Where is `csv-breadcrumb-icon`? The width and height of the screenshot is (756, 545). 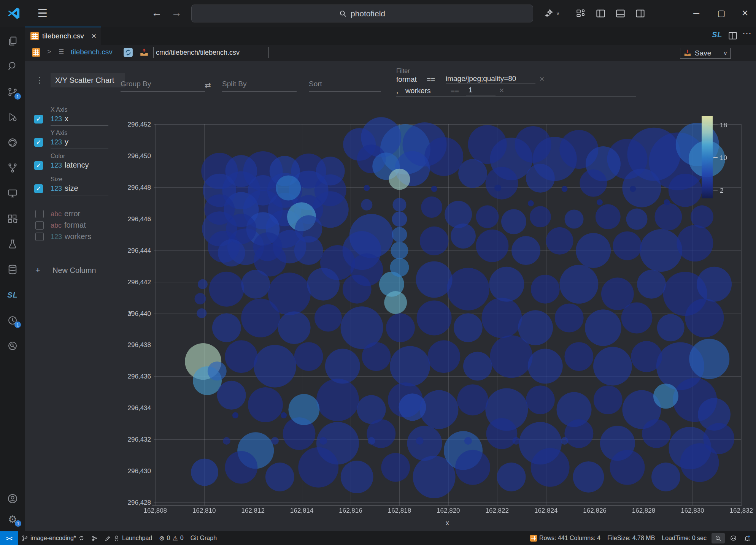
csv-breadcrumb-icon is located at coordinates (36, 52).